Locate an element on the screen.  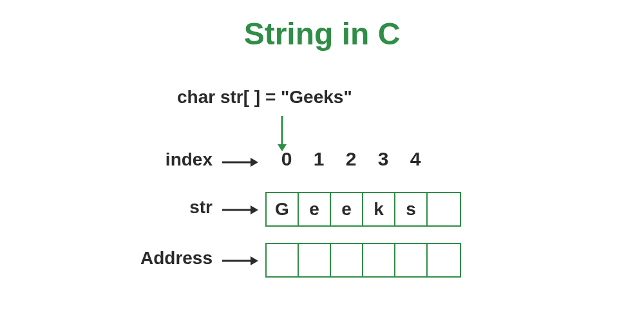
array-cell: k is located at coordinates (379, 209).